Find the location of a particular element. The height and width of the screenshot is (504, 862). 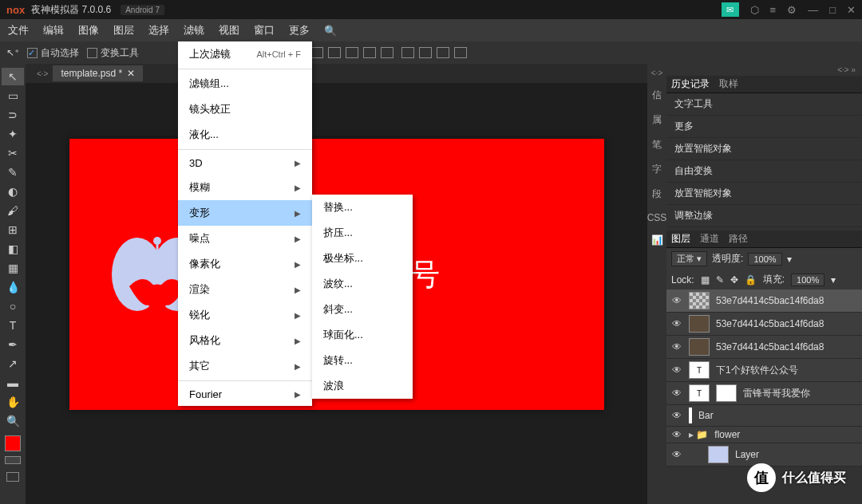

toggle-icon is located at coordinates (13, 460).